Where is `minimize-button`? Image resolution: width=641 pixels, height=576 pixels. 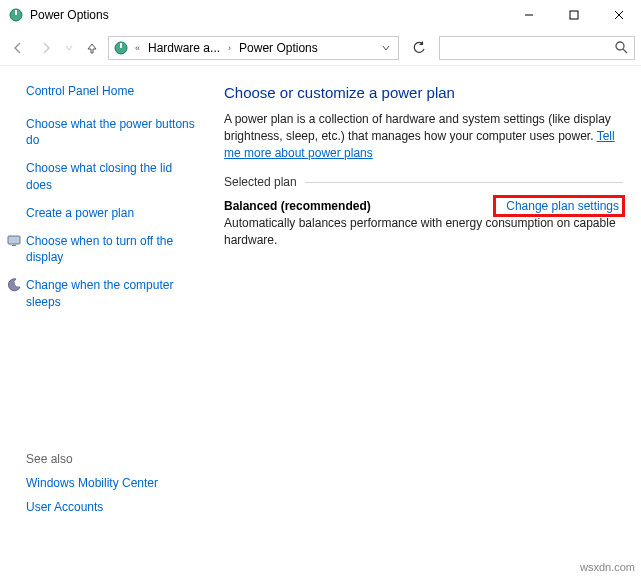
minimize-button is located at coordinates (528, 15).